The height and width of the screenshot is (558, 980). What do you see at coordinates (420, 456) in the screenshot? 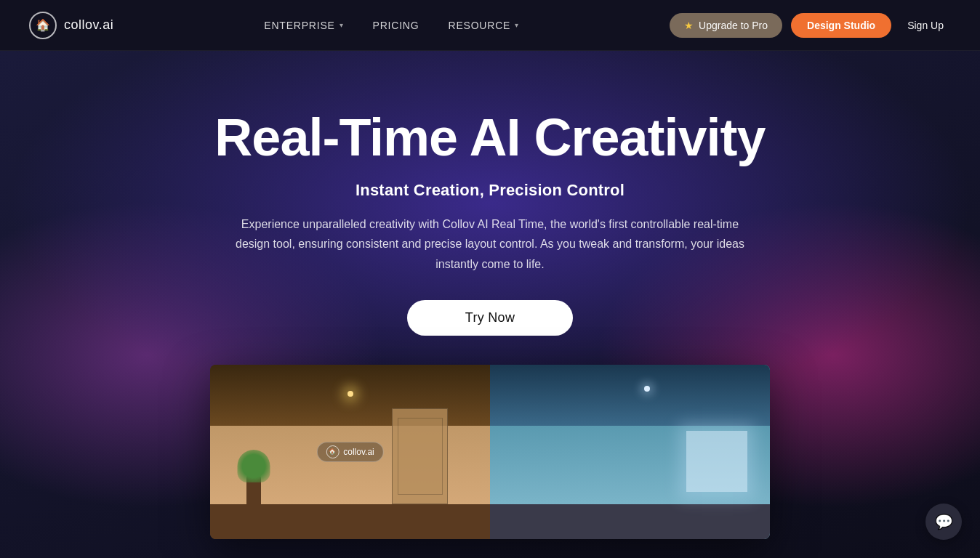
I see `room-door-left` at bounding box center [420, 456].